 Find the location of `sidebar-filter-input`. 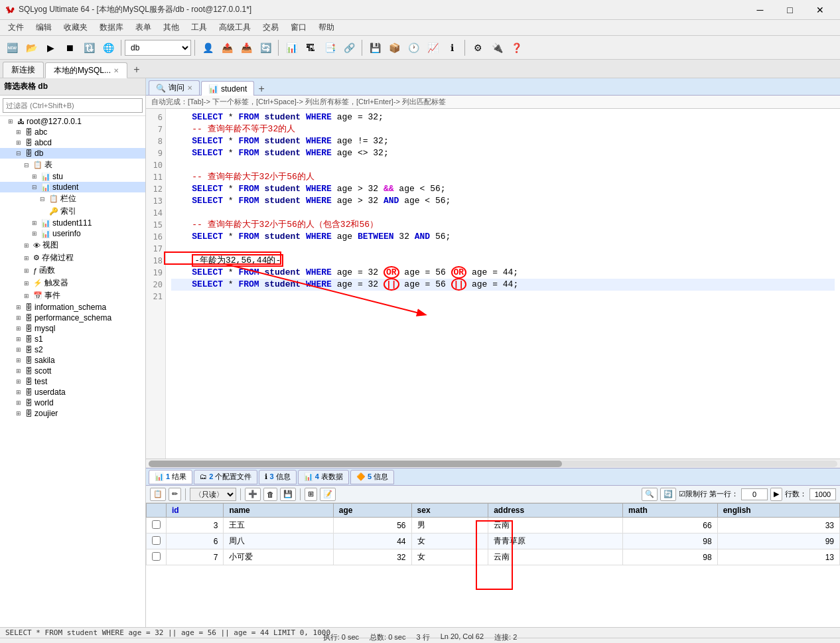

sidebar-filter-input is located at coordinates (73, 106).